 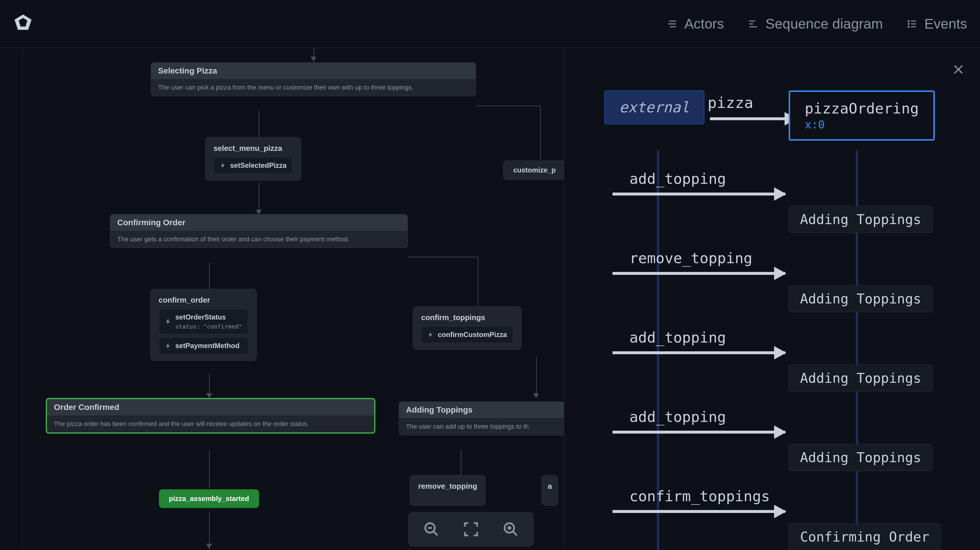 I want to click on actor-pizza-ordering: pizzaOrdering x:0, so click(x=862, y=116).